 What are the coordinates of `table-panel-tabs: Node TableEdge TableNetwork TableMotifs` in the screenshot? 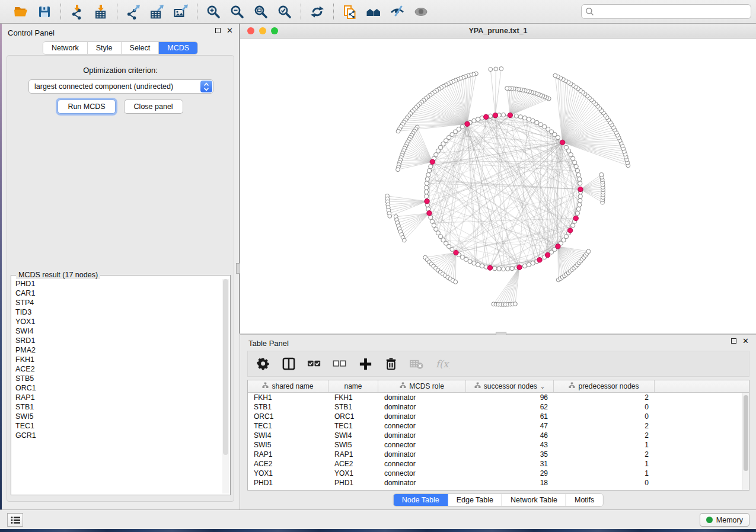 It's located at (498, 500).